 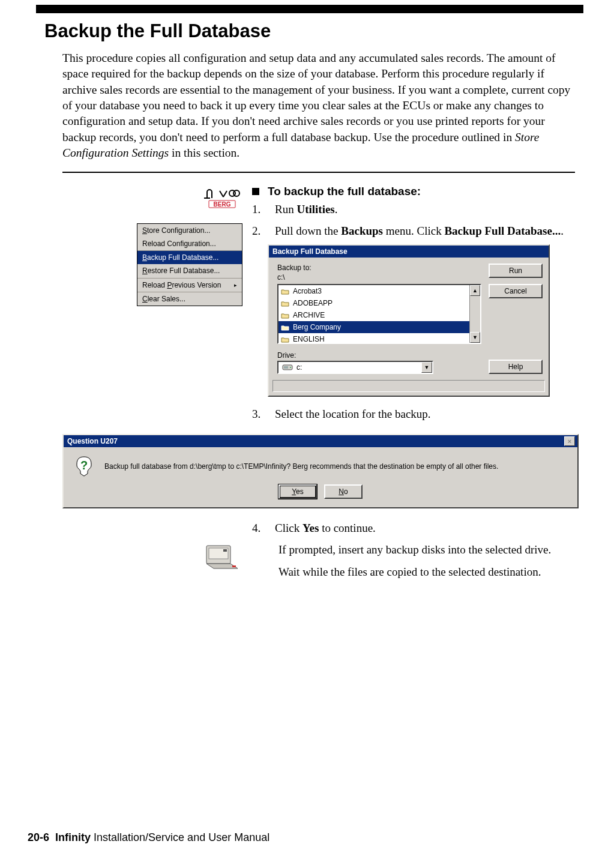 What do you see at coordinates (319, 172) in the screenshot?
I see `section-rule` at bounding box center [319, 172].